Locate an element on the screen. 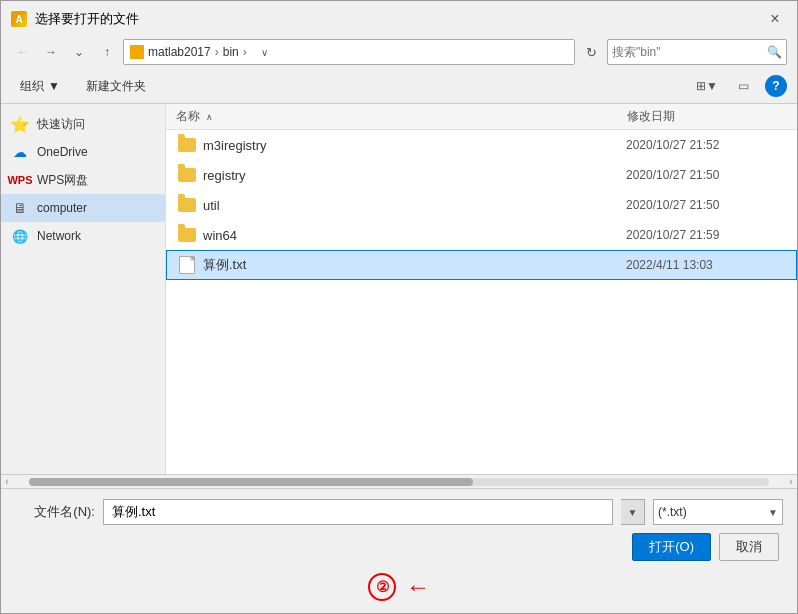 The image size is (798, 614). up-button: ↑ is located at coordinates (107, 52).